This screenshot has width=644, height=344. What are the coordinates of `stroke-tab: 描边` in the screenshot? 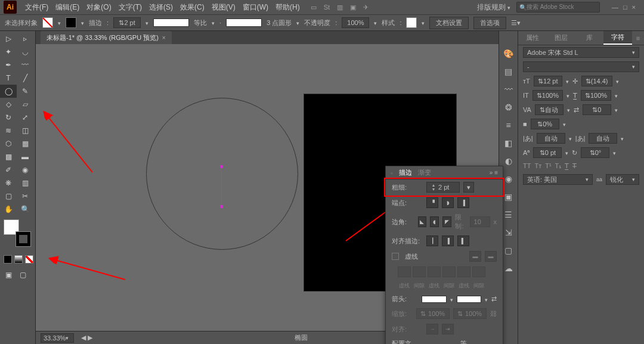 It's located at (405, 173).